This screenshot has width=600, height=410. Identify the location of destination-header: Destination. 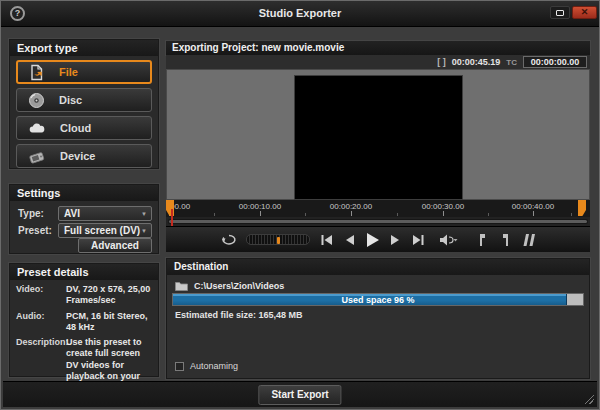
(378, 267).